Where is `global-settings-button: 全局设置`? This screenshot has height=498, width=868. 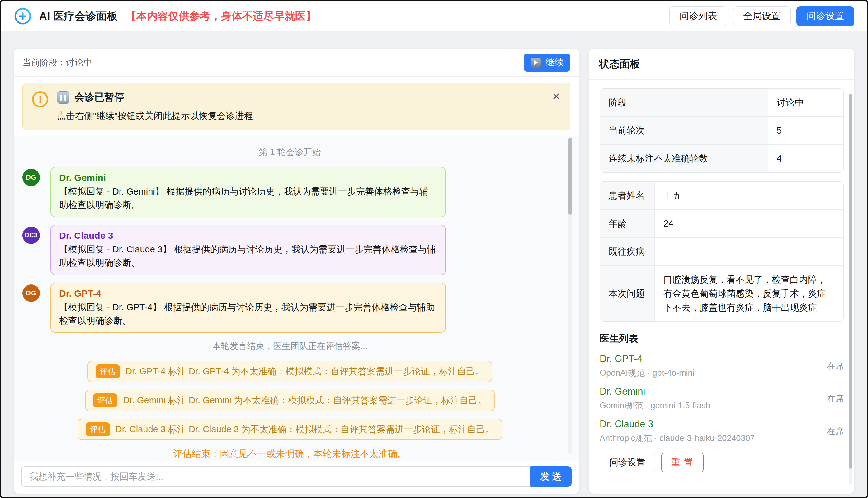
global-settings-button: 全局设置 is located at coordinates (762, 16).